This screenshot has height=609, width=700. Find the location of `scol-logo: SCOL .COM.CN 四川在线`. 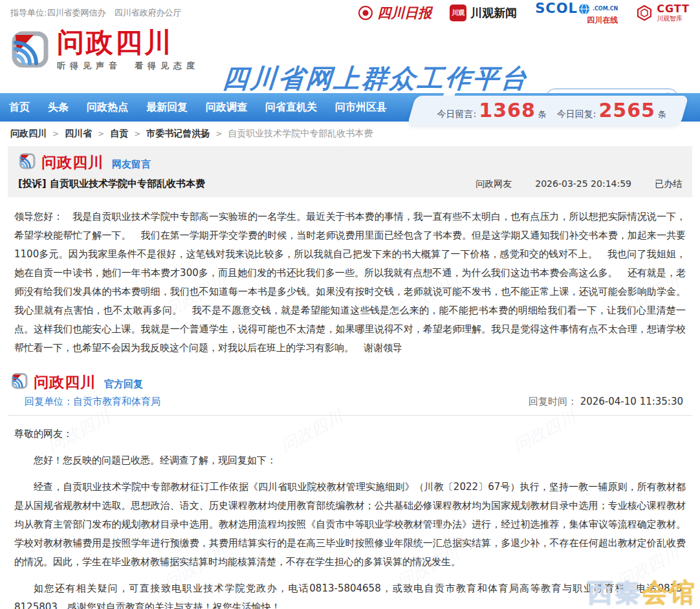

scol-logo: SCOL .COM.CN 四川在线 is located at coordinates (576, 13).